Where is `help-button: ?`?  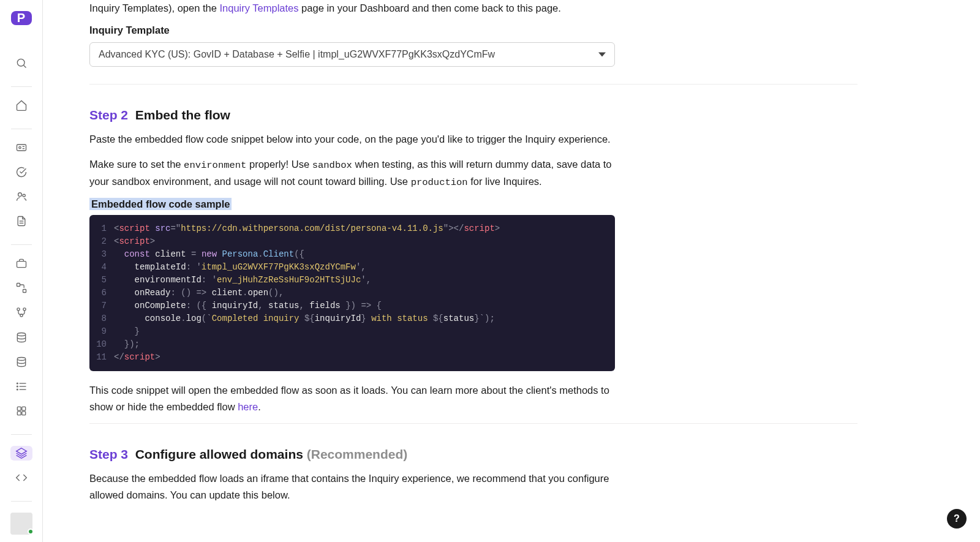
help-button: ? is located at coordinates (957, 519).